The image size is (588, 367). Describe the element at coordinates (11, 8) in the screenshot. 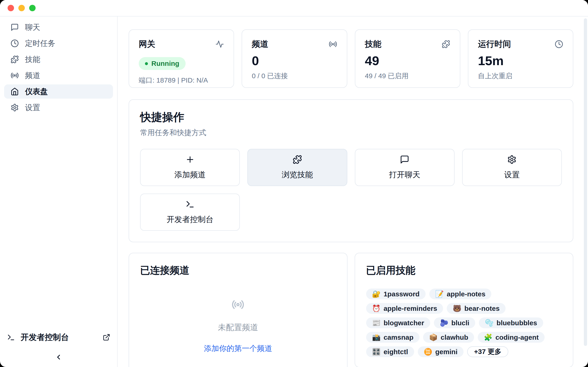

I see `traffic-light-close` at that location.